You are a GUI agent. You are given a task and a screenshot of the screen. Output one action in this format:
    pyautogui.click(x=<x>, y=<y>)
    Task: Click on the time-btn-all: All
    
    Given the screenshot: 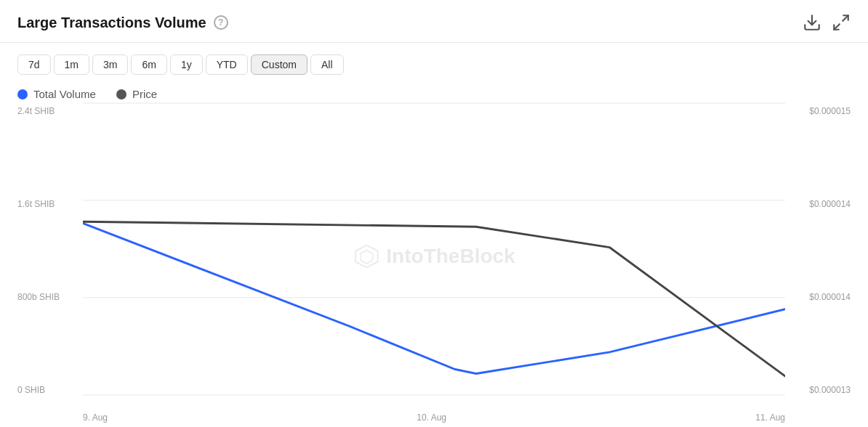 What is the action you would take?
    pyautogui.click(x=327, y=65)
    